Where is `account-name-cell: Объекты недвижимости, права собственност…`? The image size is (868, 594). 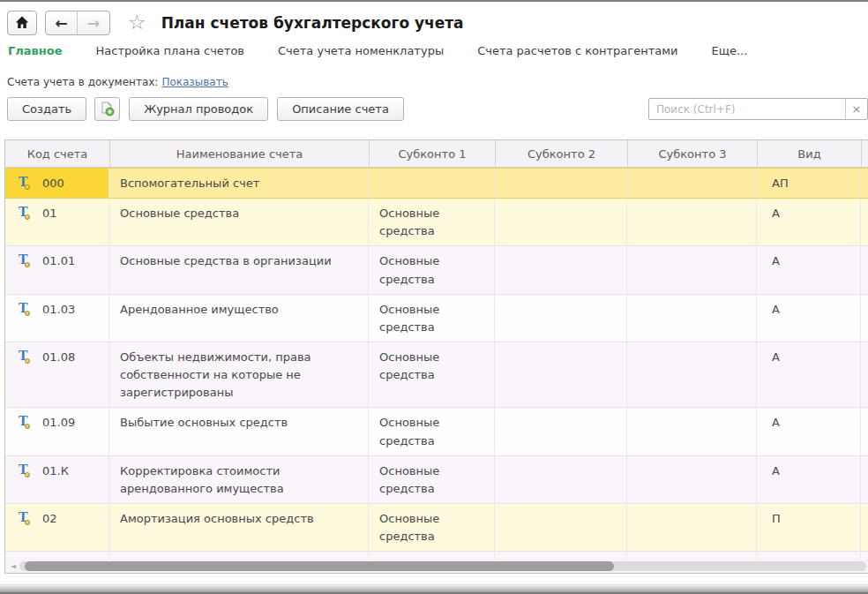 account-name-cell: Объекты недвижимости, права собственност… is located at coordinates (239, 374).